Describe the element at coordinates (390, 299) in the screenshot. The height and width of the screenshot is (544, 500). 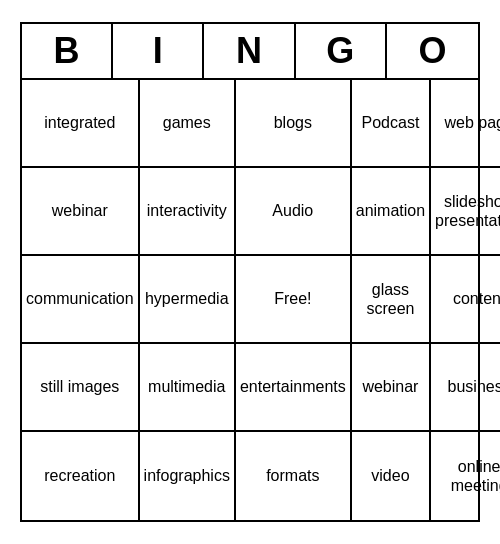
I see `cell-text: glass screen` at that location.